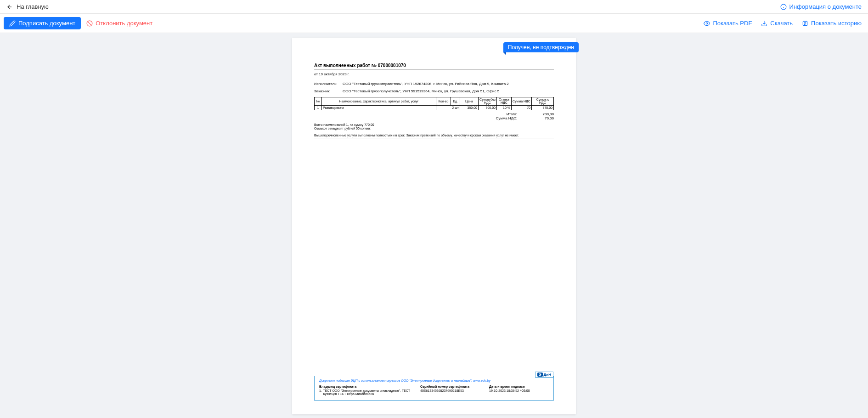 This screenshot has width=868, height=418. I want to click on sig-serial-head: Серийный номер сертификата, so click(455, 387).